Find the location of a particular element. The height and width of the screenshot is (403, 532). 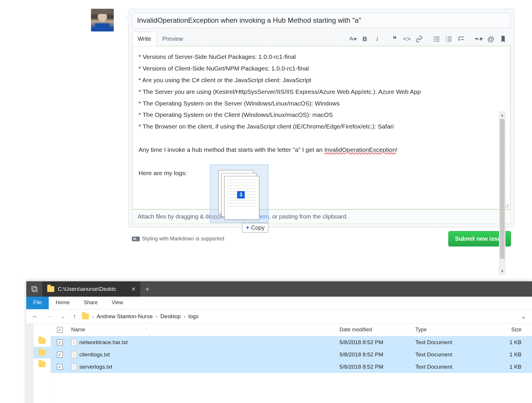

code-icon: <> is located at coordinates (407, 39).